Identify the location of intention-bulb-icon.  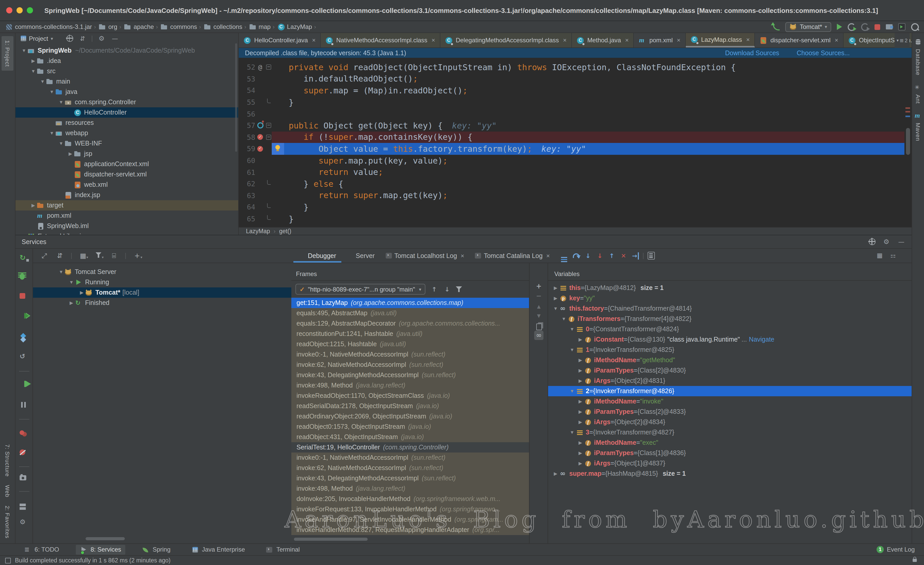
(278, 149).